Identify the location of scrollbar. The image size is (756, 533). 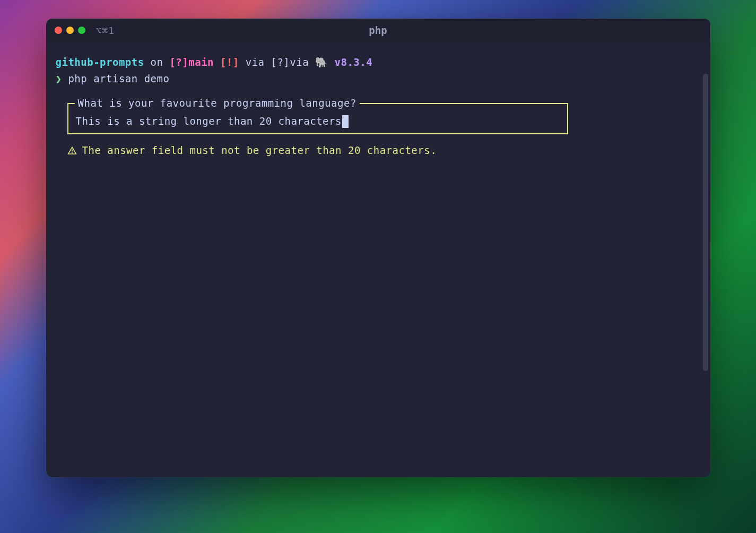
(706, 222).